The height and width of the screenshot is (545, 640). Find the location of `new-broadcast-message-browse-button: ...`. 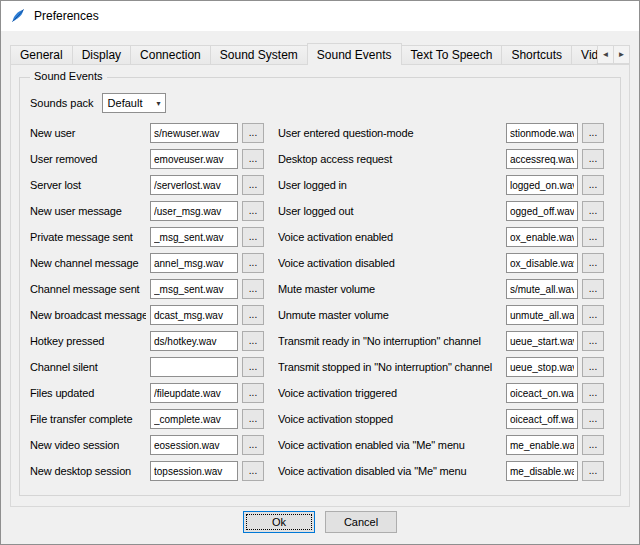

new-broadcast-message-browse-button: ... is located at coordinates (253, 315).